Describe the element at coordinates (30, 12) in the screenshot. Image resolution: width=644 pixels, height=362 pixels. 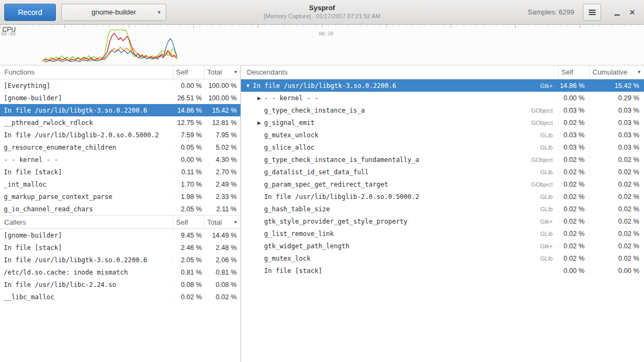
I see `record-button: Record` at that location.